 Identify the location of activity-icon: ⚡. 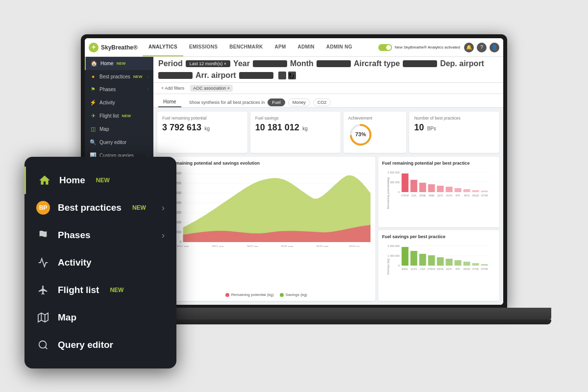
(93, 103).